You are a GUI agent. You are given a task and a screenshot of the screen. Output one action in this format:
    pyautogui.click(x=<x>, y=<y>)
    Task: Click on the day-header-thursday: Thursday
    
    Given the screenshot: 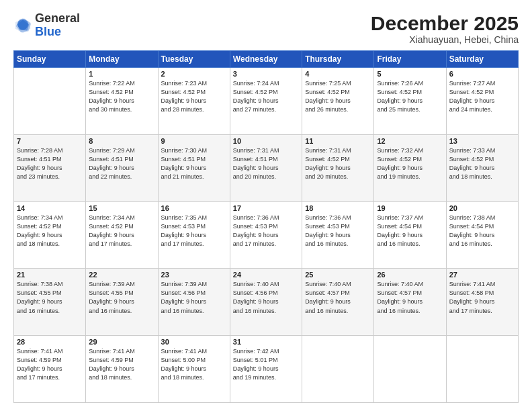 What is the action you would take?
    pyautogui.click(x=339, y=59)
    